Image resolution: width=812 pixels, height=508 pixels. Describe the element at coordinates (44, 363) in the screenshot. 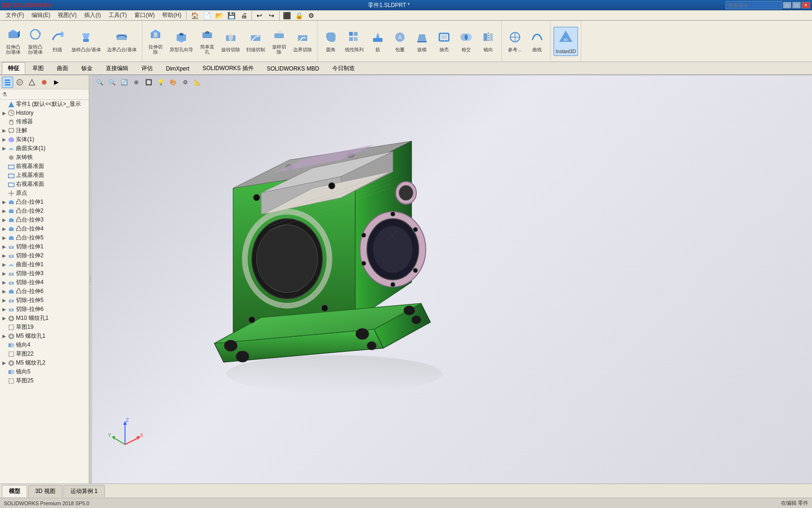

I see `tree-item-m5-2: ▶ M5 螺纹孔2` at that location.